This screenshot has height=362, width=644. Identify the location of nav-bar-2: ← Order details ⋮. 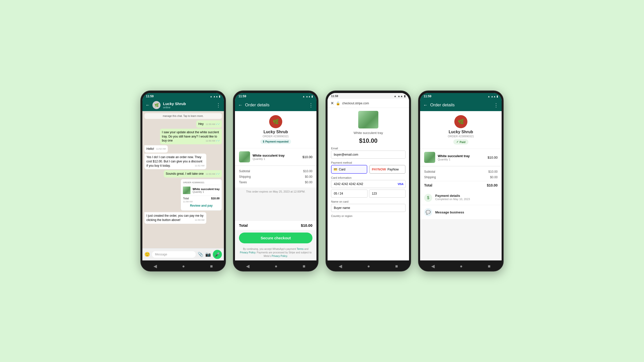
(276, 105).